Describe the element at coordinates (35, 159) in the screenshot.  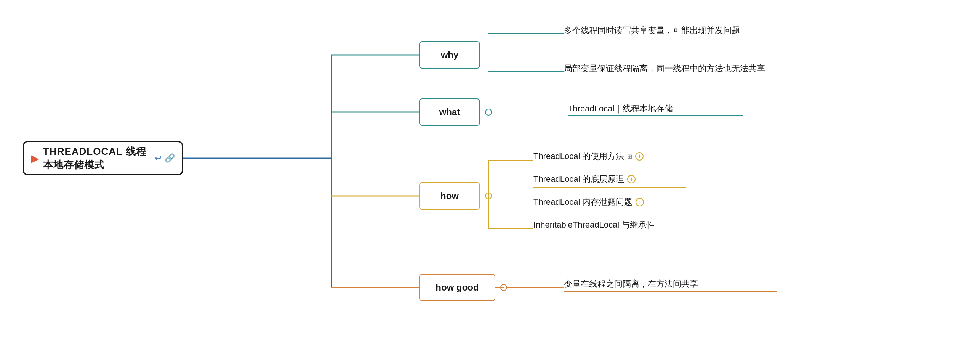
I see `flag-icon: ▶` at that location.